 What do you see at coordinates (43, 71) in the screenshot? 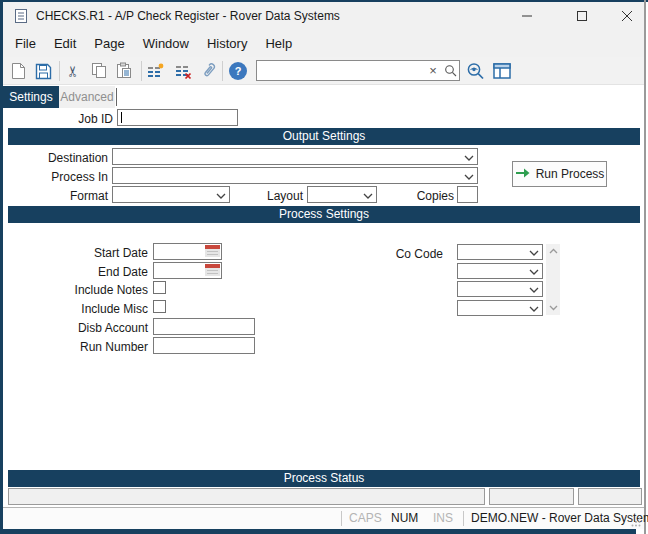
I see `save-icon` at bounding box center [43, 71].